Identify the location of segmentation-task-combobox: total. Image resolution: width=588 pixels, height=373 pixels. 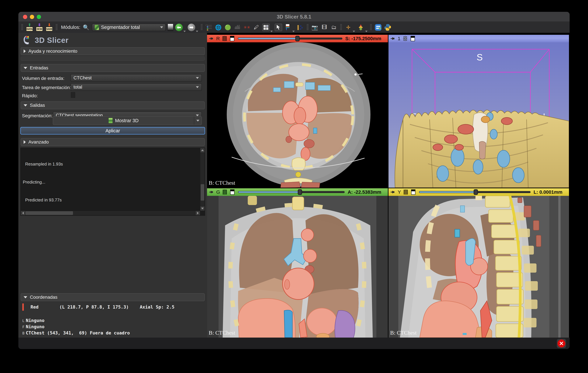
(136, 87).